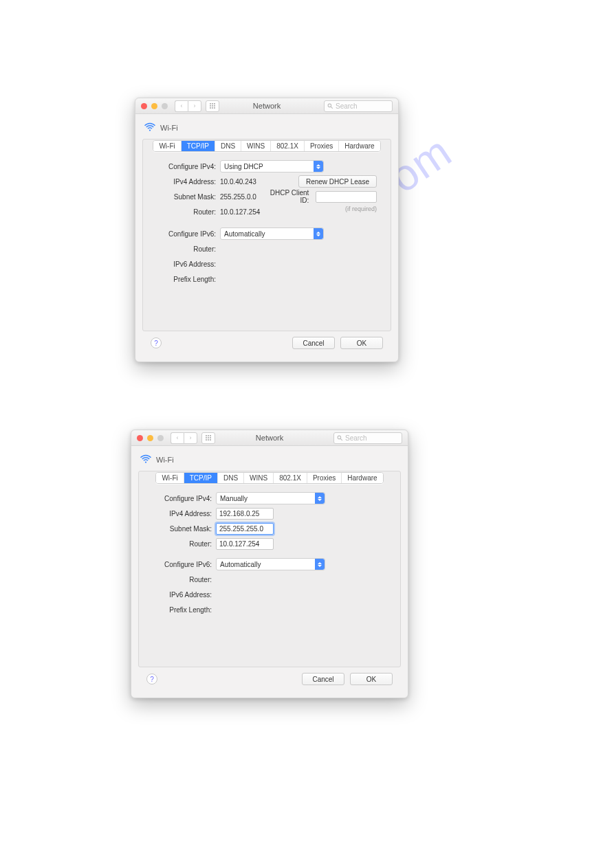 The height and width of the screenshot is (868, 614). I want to click on network-window-manual: ‹ › Network Search Wi-Fi Wi-Fi TCP/IP DN…, so click(270, 564).